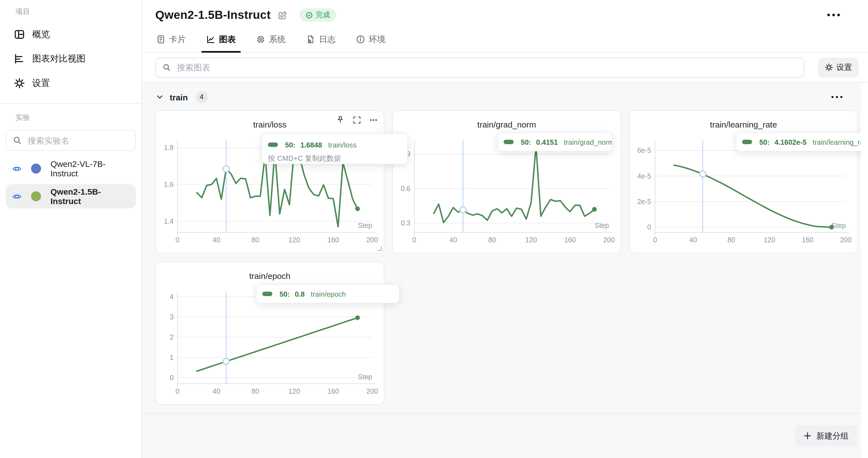  What do you see at coordinates (71, 83) in the screenshot?
I see `sidebar-item-settings: 设置` at bounding box center [71, 83].